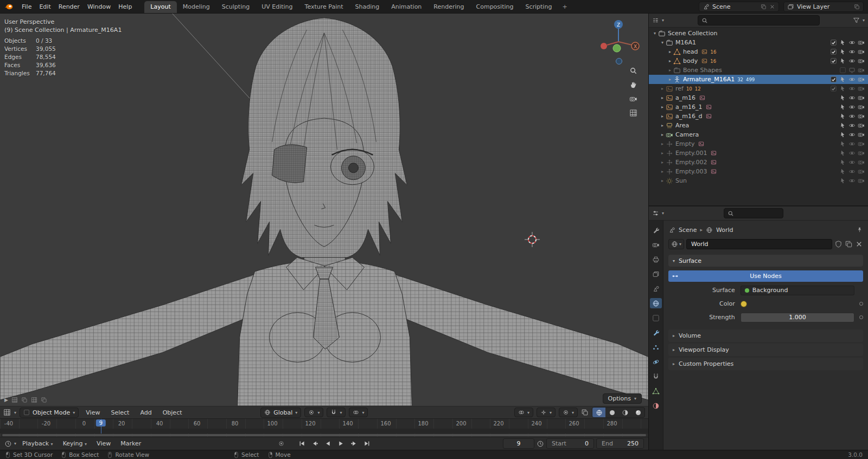 This screenshot has height=459, width=868. What do you see at coordinates (859, 244) in the screenshot?
I see `unlink-icon` at bounding box center [859, 244].